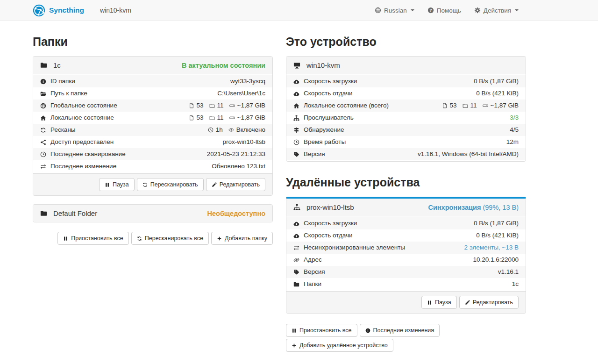 Image resolution: width=598 pixels, height=364 pixels. What do you see at coordinates (153, 42) in the screenshot?
I see `folders-section-title: Папки` at bounding box center [153, 42].